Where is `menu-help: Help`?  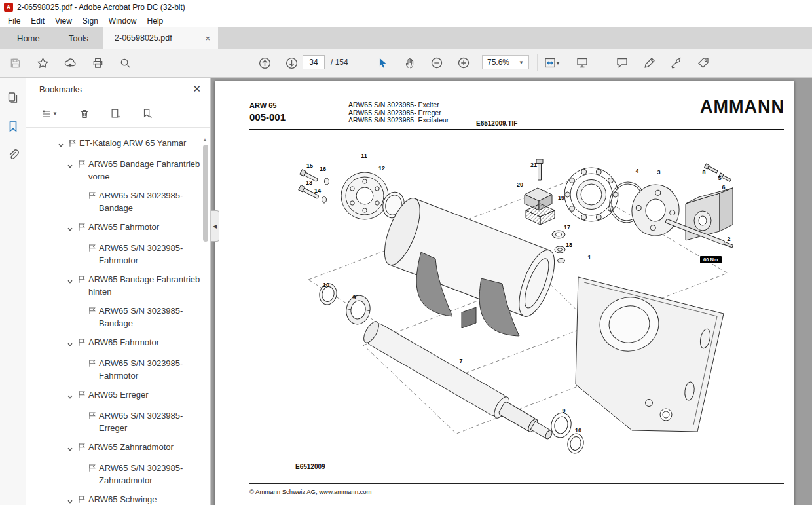
menu-help: Help is located at coordinates (156, 21).